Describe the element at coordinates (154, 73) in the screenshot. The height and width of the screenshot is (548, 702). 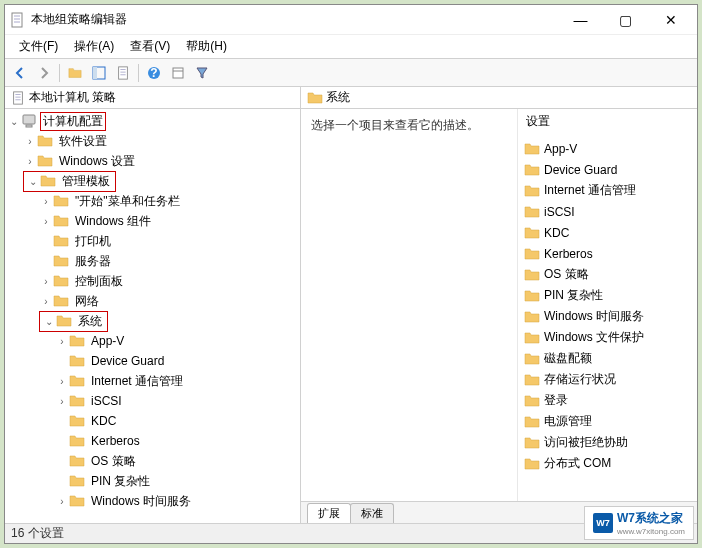
I see `help-button: ?` at that location.